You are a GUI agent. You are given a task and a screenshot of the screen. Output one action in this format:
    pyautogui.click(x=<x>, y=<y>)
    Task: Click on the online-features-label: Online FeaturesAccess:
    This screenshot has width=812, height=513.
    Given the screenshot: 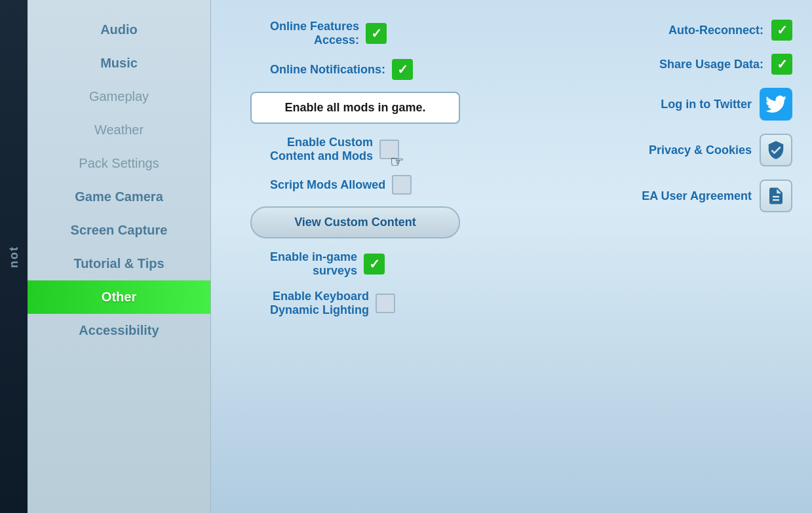 What is the action you would take?
    pyautogui.click(x=315, y=33)
    